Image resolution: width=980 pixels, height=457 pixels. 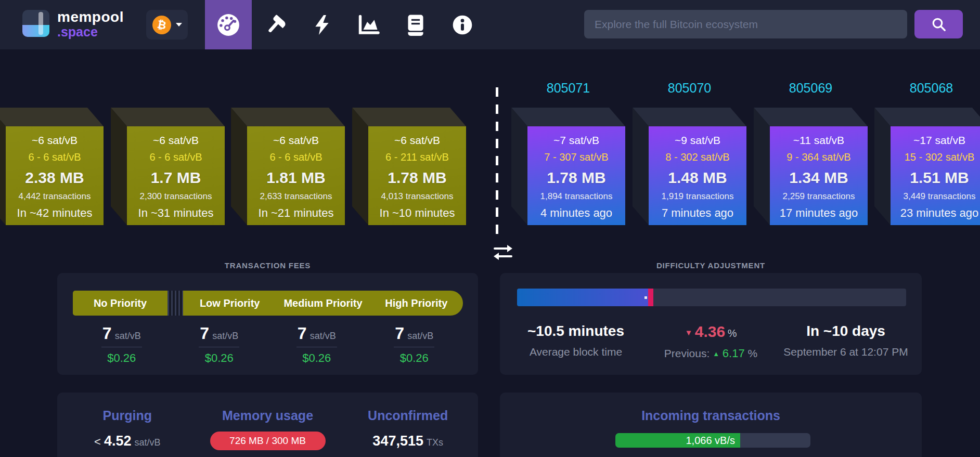 I want to click on average-block-time: ~10.5 minutes Average block time, so click(x=576, y=342).